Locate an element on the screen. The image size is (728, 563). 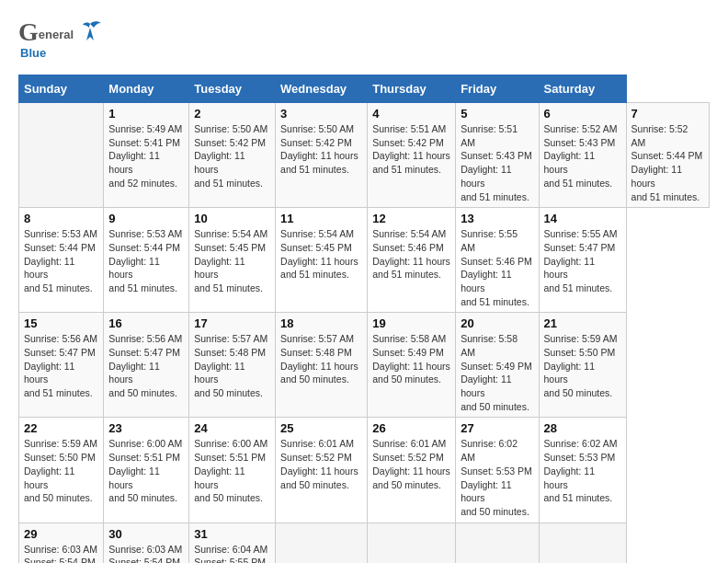
bird-icon is located at coordinates (90, 30).